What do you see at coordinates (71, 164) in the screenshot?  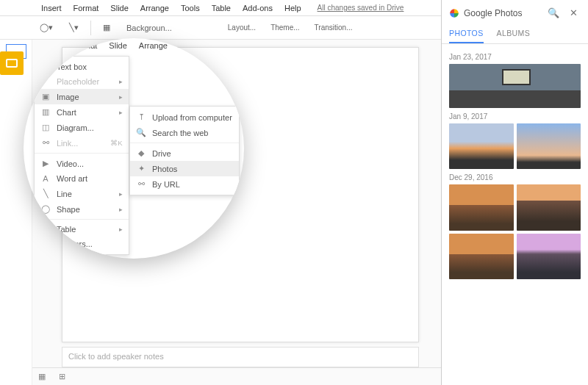 I see `menu-item-label: Video...` at bounding box center [71, 164].